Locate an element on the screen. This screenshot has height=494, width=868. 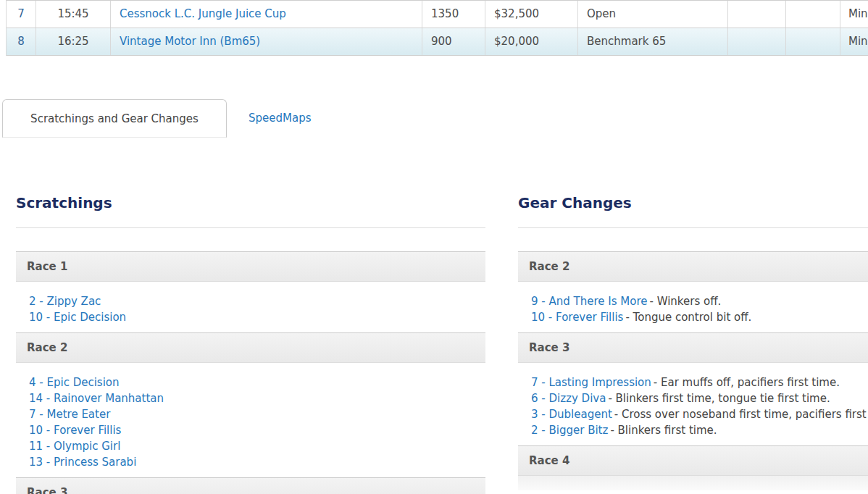
race-distance-cell: 900 is located at coordinates (454, 42).